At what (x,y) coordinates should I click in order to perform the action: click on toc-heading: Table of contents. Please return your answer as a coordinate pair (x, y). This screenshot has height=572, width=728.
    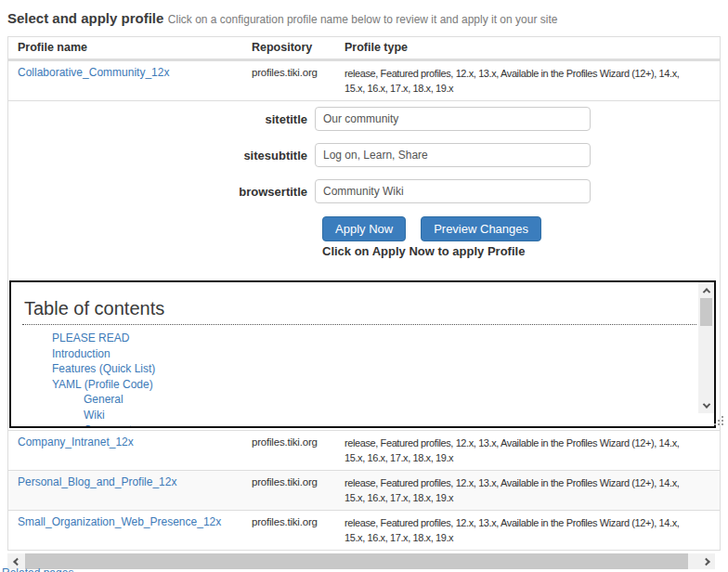
    Looking at the image, I should click on (361, 308).